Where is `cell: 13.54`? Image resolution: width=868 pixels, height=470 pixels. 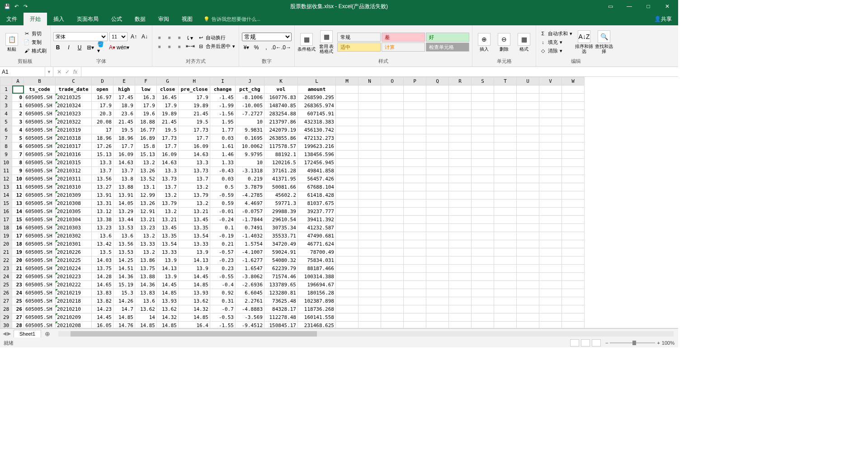 cell: 13.54 is located at coordinates (194, 236).